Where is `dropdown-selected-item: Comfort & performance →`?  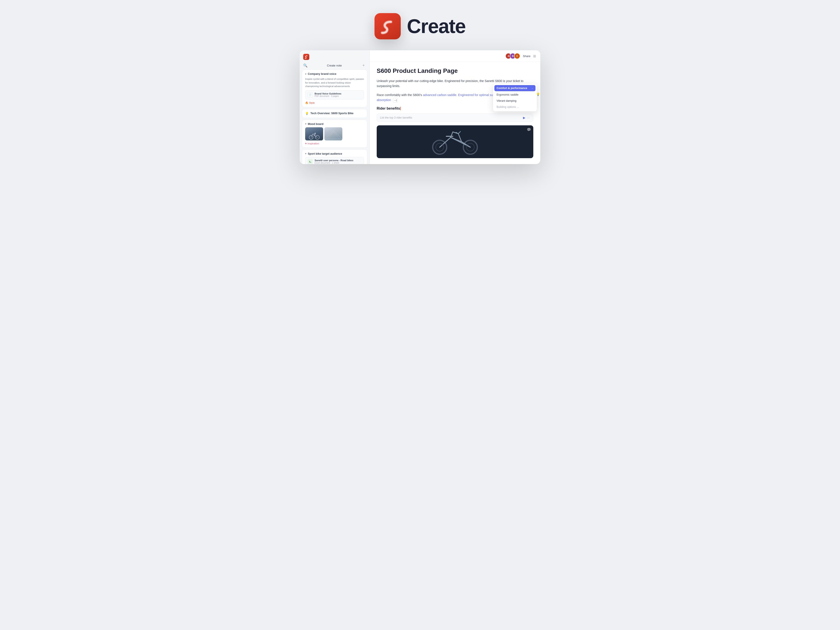
dropdown-selected-item: Comfort & performance → is located at coordinates (515, 88).